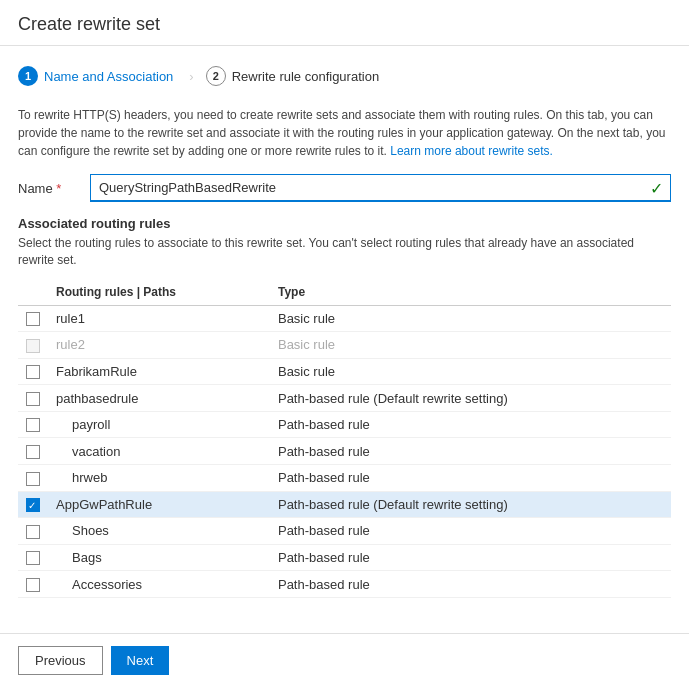 This screenshot has width=689, height=687. Describe the element at coordinates (48, 188) in the screenshot. I see `name-label: Name *` at that location.